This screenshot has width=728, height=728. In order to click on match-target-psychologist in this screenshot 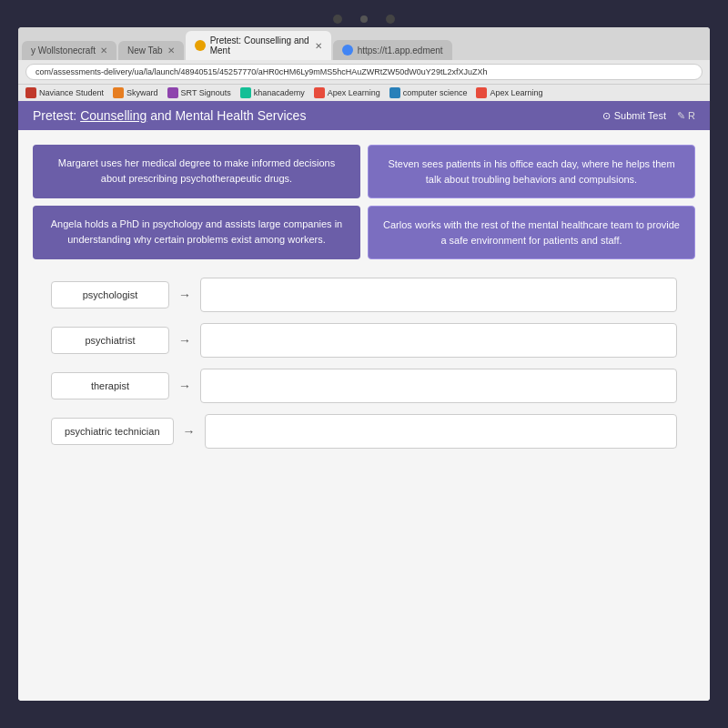, I will do `click(439, 295)`.